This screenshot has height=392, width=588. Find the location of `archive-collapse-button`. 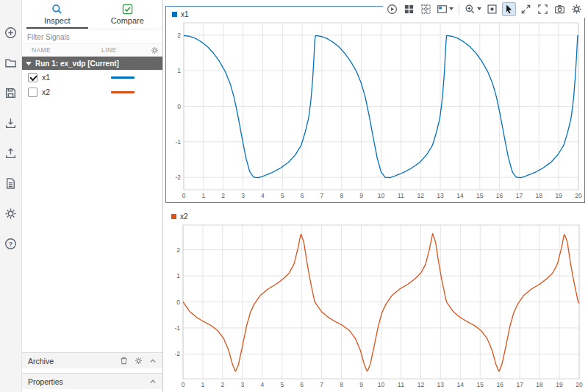

archive-collapse-button is located at coordinates (153, 361).